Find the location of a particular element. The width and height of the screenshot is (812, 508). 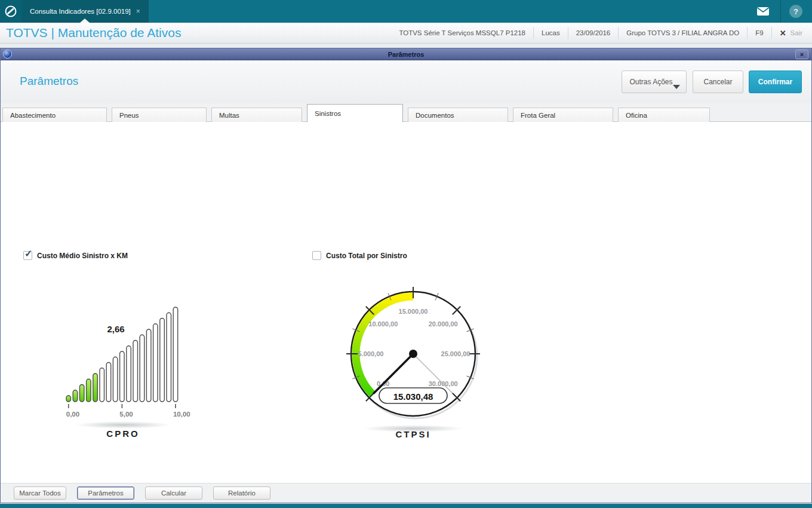

close-icon: ✕ is located at coordinates (783, 33).